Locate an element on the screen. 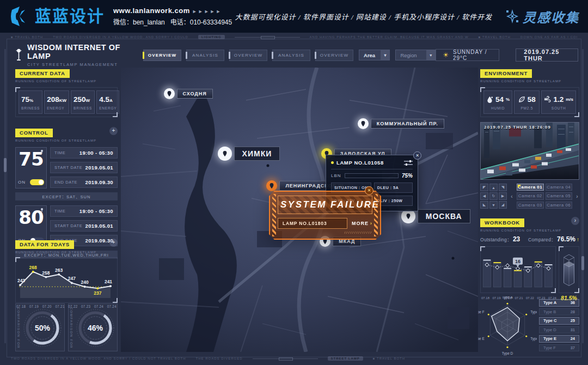 Image resolution: width=588 pixels, height=365 pixels. tab-bar: OVERVIEWANALYSISOVERVIEWANALYSISOVERVIEW is located at coordinates (248, 56).